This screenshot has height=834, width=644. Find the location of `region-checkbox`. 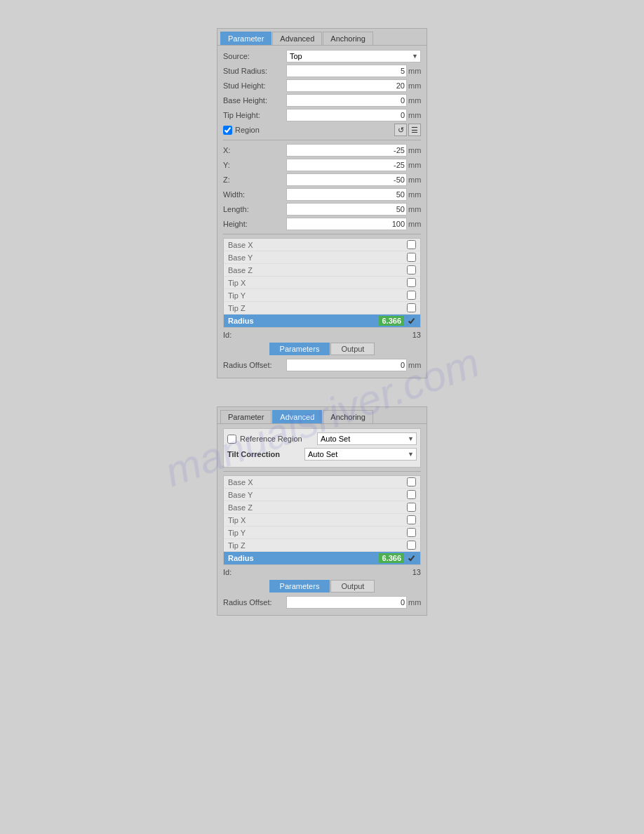

region-checkbox is located at coordinates (227, 131).